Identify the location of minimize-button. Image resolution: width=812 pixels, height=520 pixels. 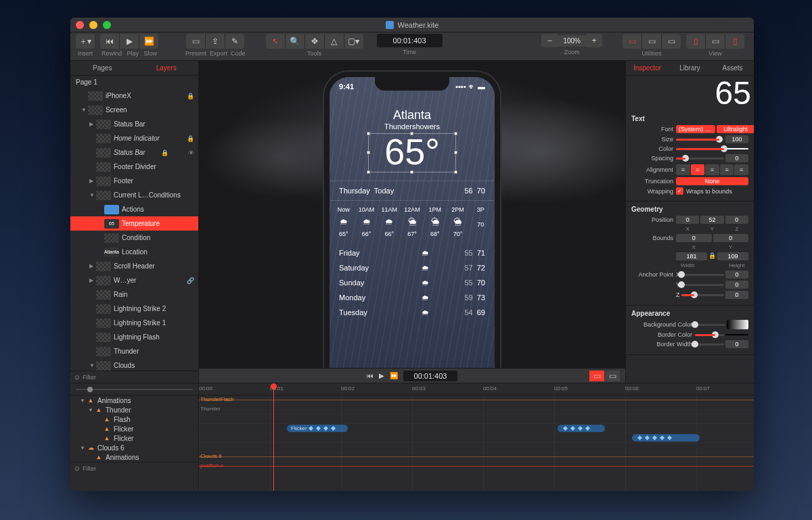
(93, 25).